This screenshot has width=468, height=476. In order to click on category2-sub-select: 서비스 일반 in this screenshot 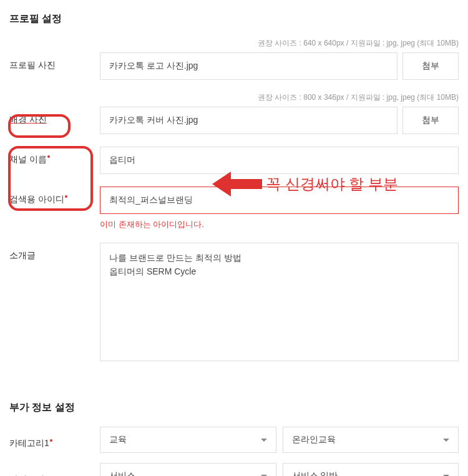, I will do `click(371, 469)`.